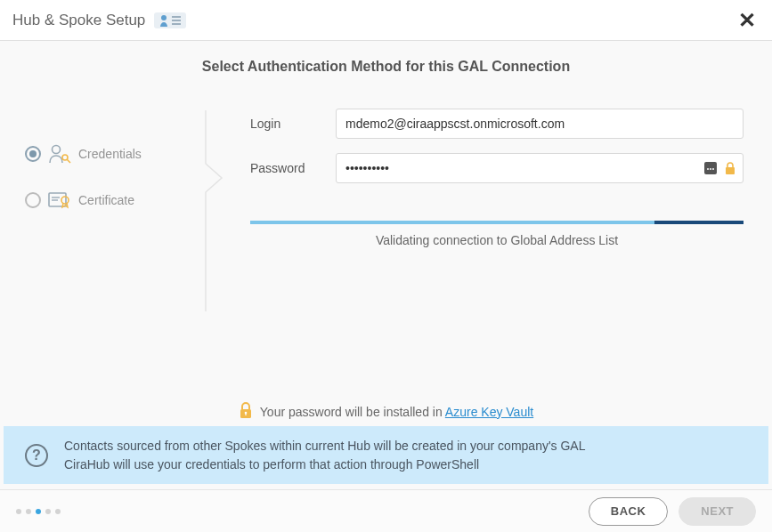  I want to click on info-banner: ? Contacts sourced from other Spokes wit…, so click(386, 455).